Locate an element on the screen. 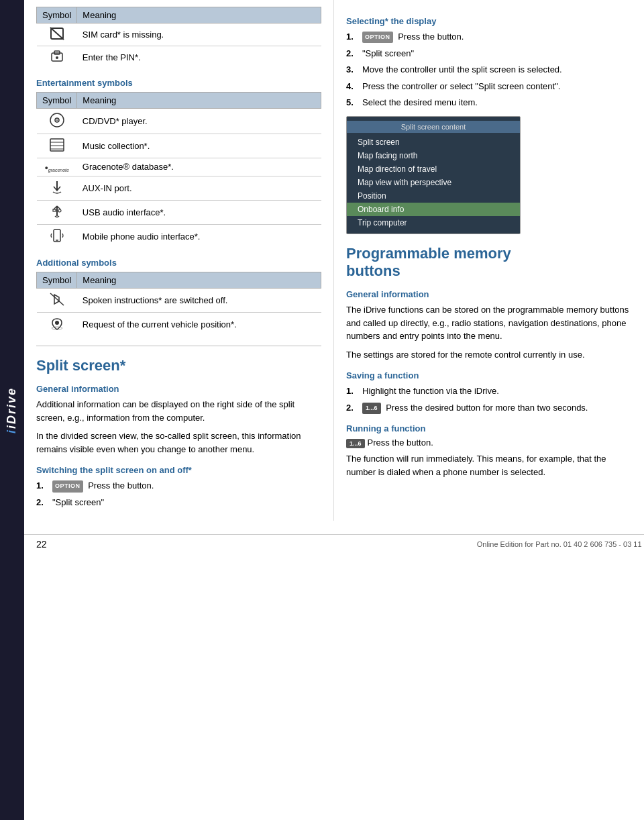  step-content: 1...6 Press the desired button for more … is located at coordinates (497, 408).